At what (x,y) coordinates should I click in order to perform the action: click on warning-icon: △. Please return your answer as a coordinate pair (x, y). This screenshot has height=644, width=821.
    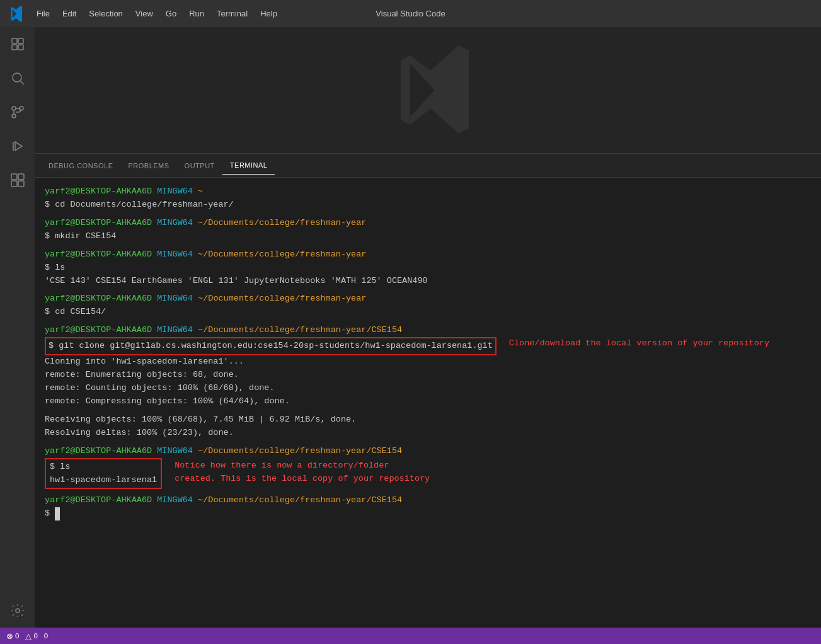
    Looking at the image, I should click on (28, 636).